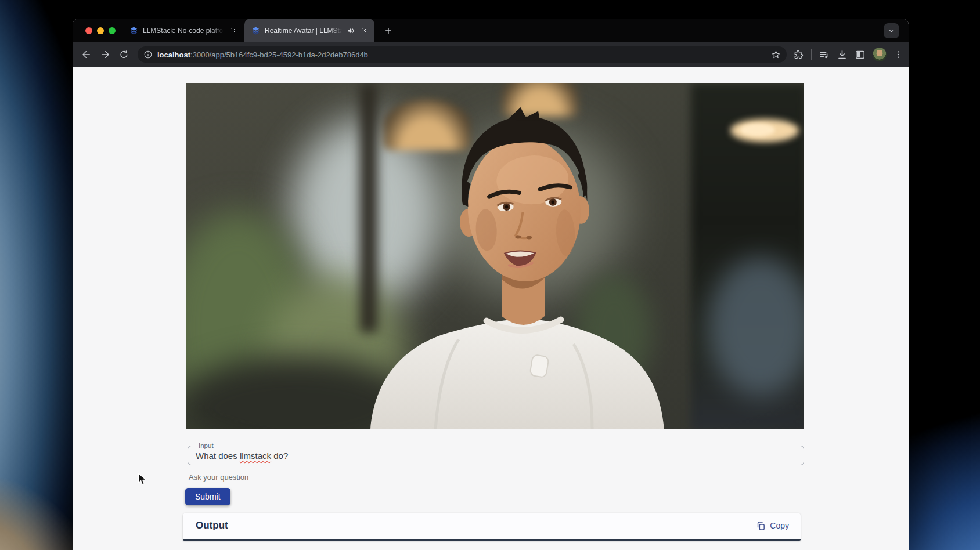 This screenshot has width=980, height=550. What do you see at coordinates (218, 477) in the screenshot?
I see `input-helper-text: Ask your question` at bounding box center [218, 477].